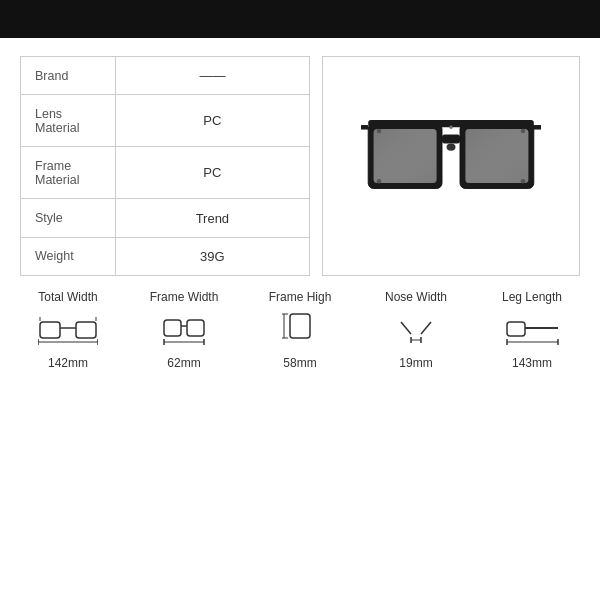 Image resolution: width=600 pixels, height=600 pixels. Describe the element at coordinates (300, 297) in the screenshot. I see `dimension-label: Frame High` at that location.